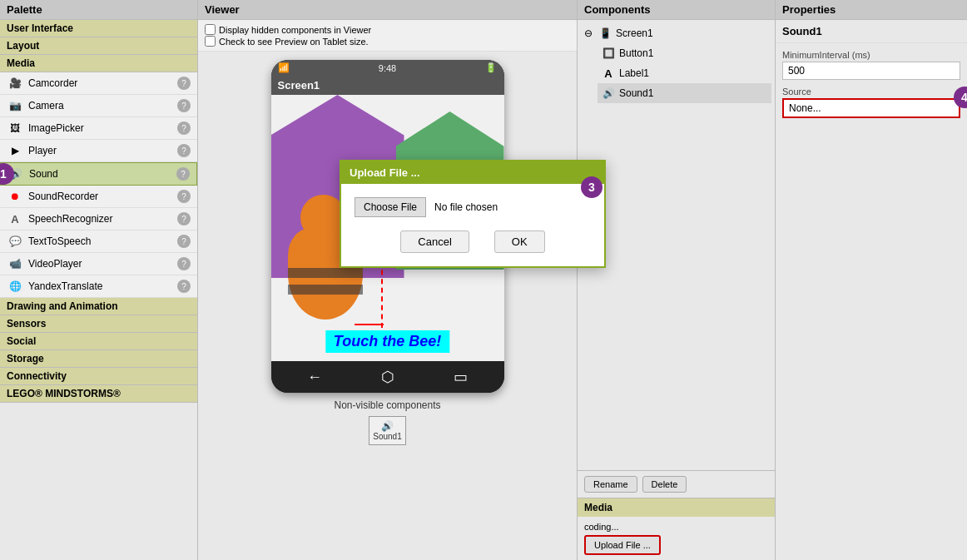 The image size is (967, 560). I want to click on yandex-translate-help: ?, so click(184, 286).